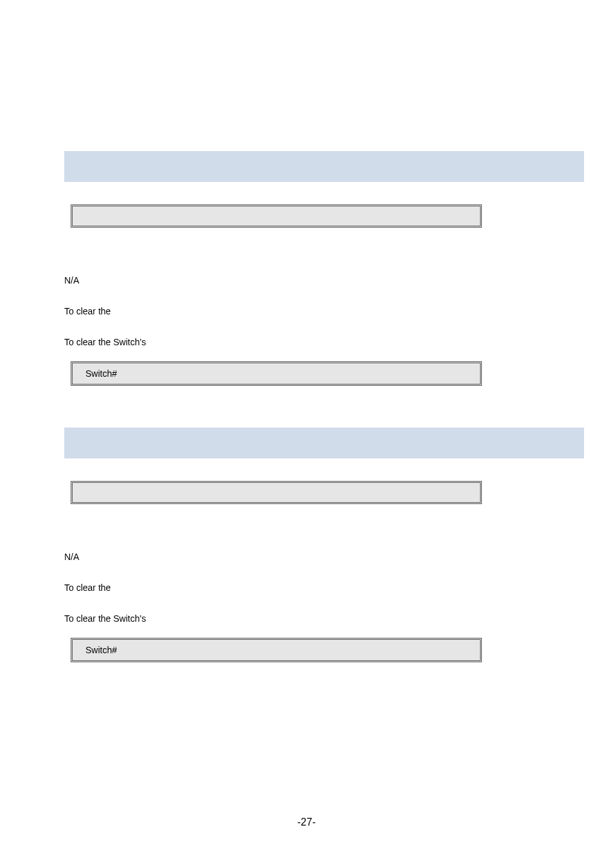 This screenshot has width=613, height=868. Describe the element at coordinates (324, 311) in the screenshot. I see `default-text-1: To clear the` at that location.